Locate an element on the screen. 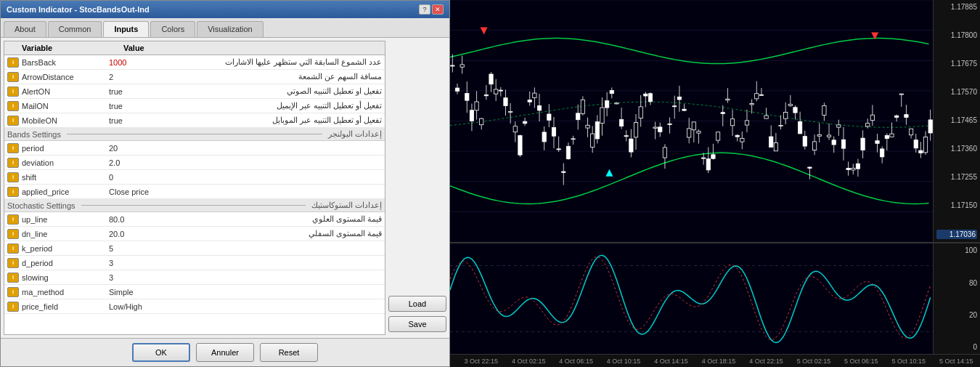 The height and width of the screenshot is (367, 980). table-row: i d_period 3 is located at coordinates (195, 263).